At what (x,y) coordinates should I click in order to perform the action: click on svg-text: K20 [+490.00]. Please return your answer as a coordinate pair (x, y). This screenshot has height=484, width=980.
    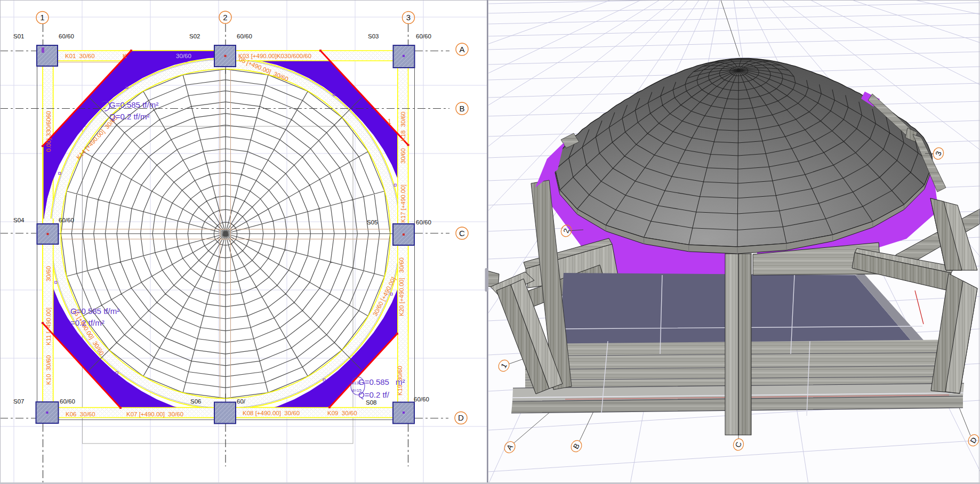
    Looking at the image, I should click on (401, 297).